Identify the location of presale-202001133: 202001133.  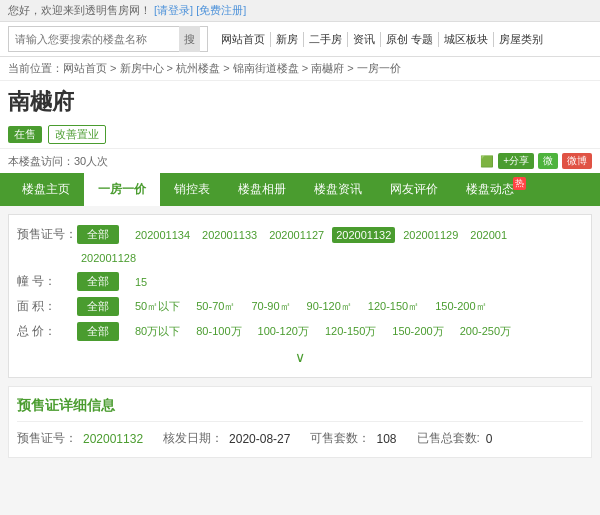
(230, 235).